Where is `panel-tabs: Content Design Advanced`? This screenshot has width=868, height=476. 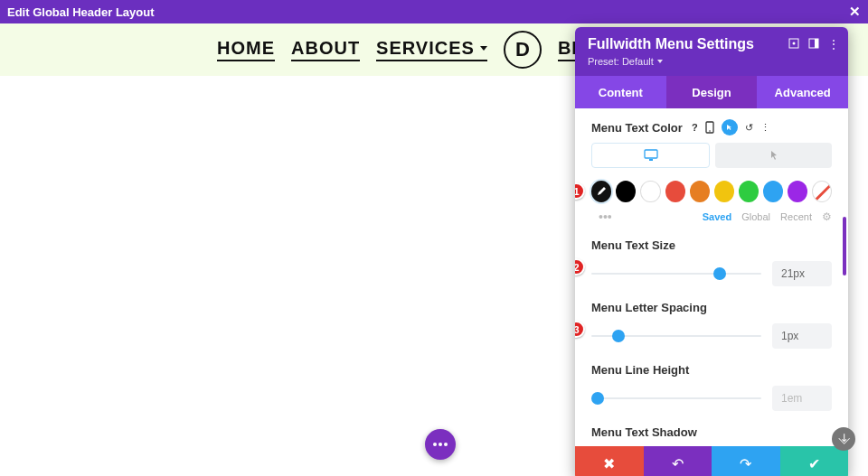
panel-tabs: Content Design Advanced is located at coordinates (712, 92).